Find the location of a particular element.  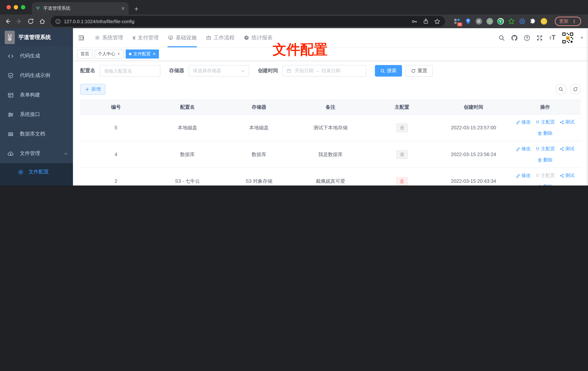

extension-command-icon: ⌘ is located at coordinates (479, 21).